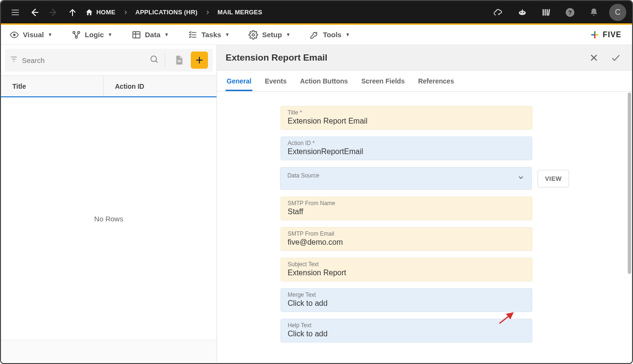  What do you see at coordinates (73, 12) in the screenshot?
I see `up-icon` at bounding box center [73, 12].